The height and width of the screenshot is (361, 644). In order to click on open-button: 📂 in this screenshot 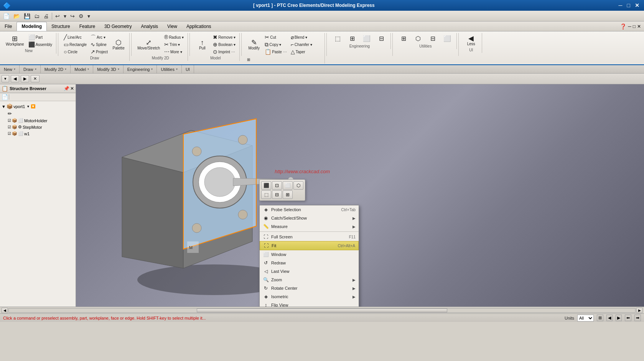, I will do `click(17, 16)`.